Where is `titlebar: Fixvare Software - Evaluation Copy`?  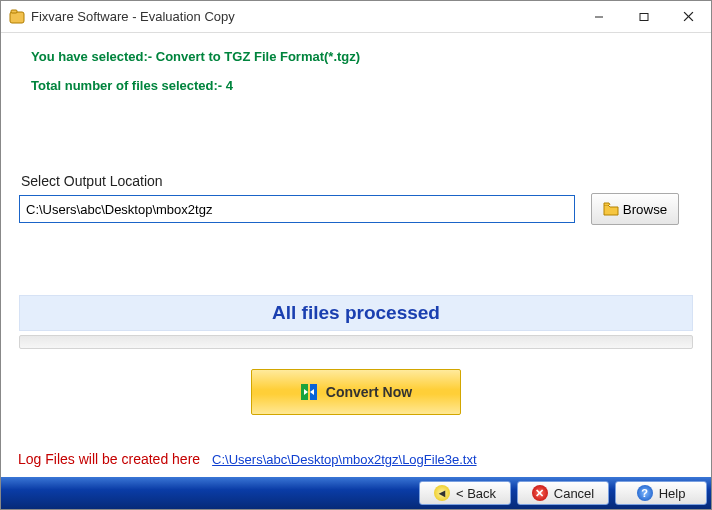
titlebar: Fixvare Software - Evaluation Copy is located at coordinates (356, 17).